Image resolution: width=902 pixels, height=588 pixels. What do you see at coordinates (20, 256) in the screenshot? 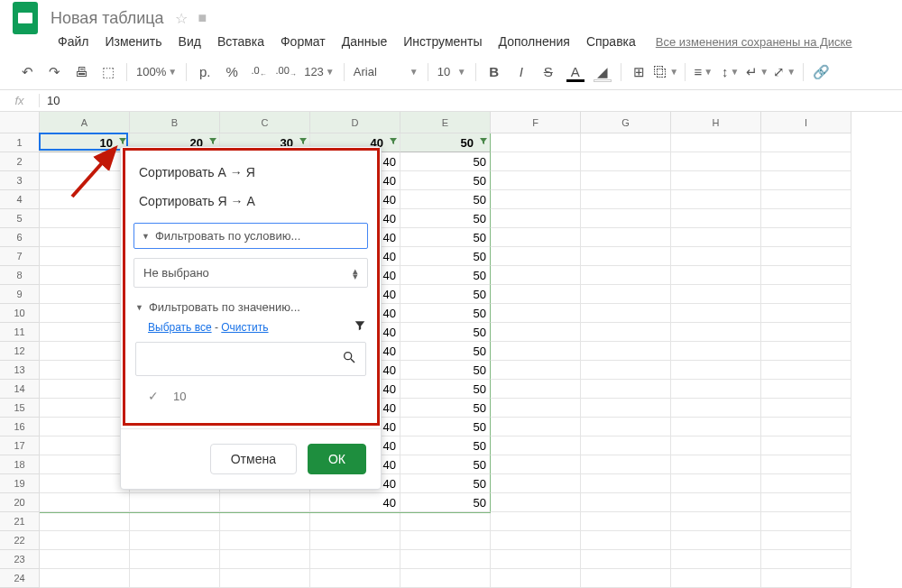
I see `row-header: 7` at bounding box center [20, 256].